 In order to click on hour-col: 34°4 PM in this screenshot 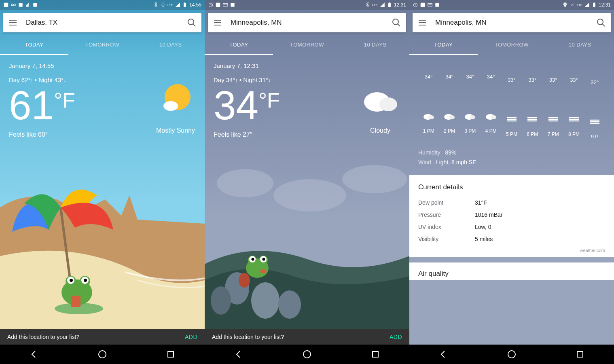, I will do `click(491, 107)`.